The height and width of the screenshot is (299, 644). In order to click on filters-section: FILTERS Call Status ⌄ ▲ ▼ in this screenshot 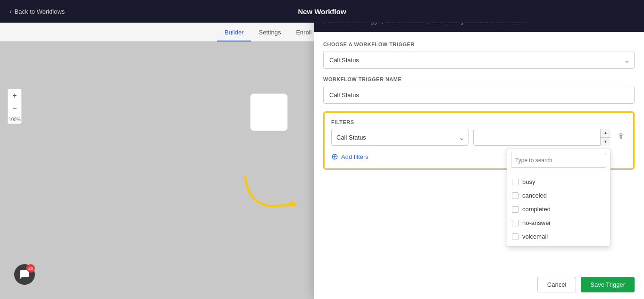, I will do `click(479, 141)`.